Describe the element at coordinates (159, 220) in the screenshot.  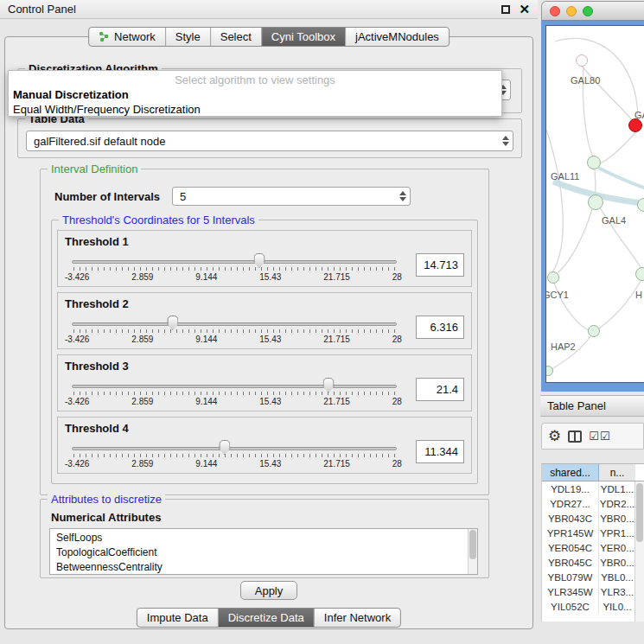
I see `thresholds-coordinates-group-title: Threshold's Coordinates for 5 Intervals` at that location.